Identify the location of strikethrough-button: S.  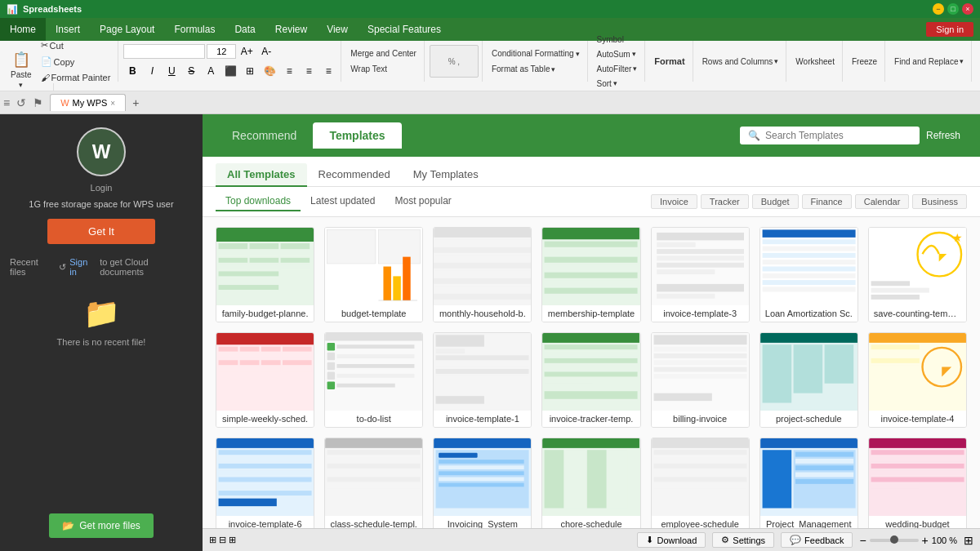
(191, 71).